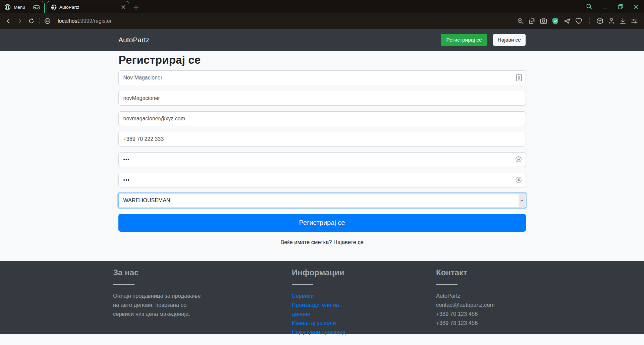 This screenshot has width=644, height=345. What do you see at coordinates (555, 21) in the screenshot?
I see `vpn-shield-icon` at bounding box center [555, 21].